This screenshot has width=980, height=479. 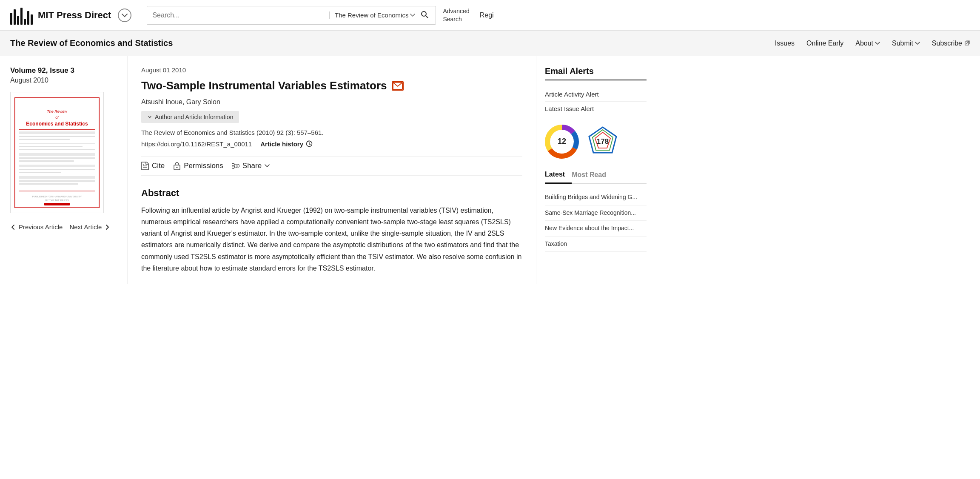 I want to click on latest-item-3: Taxation, so click(x=595, y=244).